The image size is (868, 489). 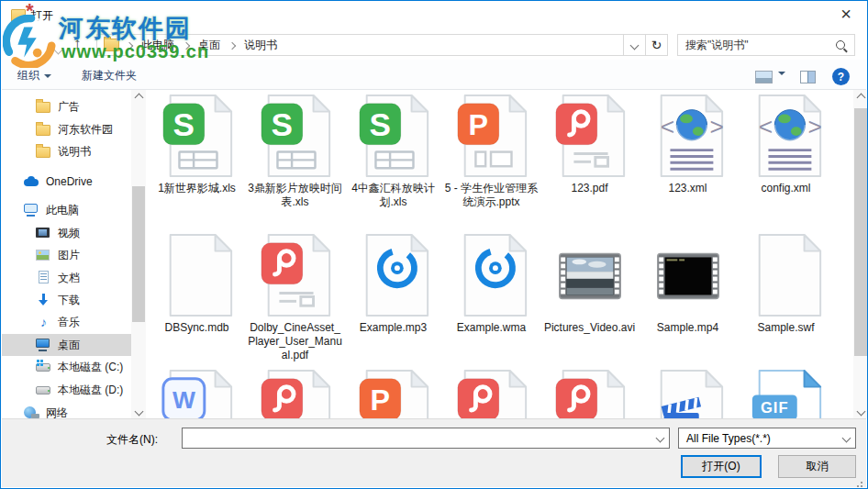 I want to click on computer-icon, so click(x=31, y=210).